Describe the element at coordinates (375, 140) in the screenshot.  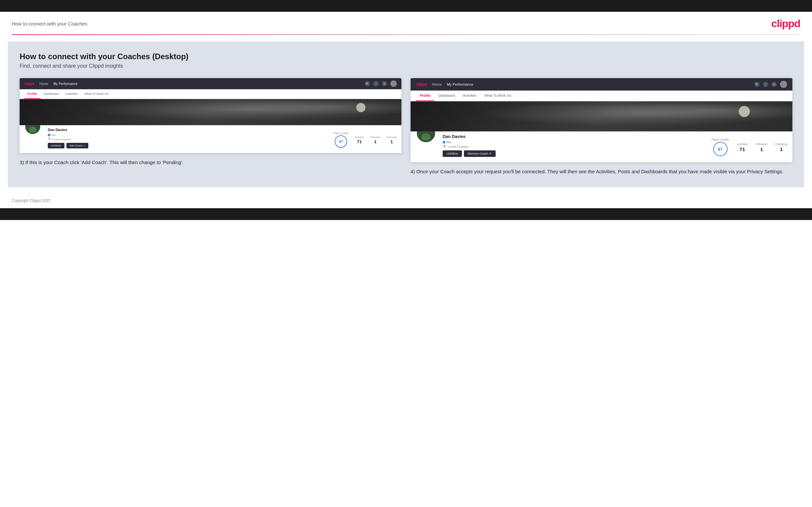
I see `left-stat-followers: Followers 1` at that location.